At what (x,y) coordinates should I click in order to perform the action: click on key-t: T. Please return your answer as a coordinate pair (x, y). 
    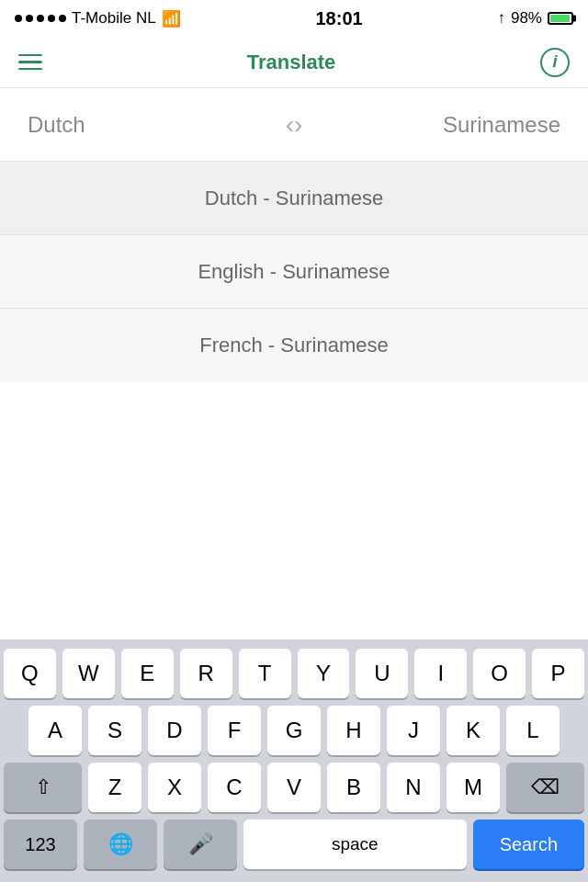
    Looking at the image, I should click on (265, 673).